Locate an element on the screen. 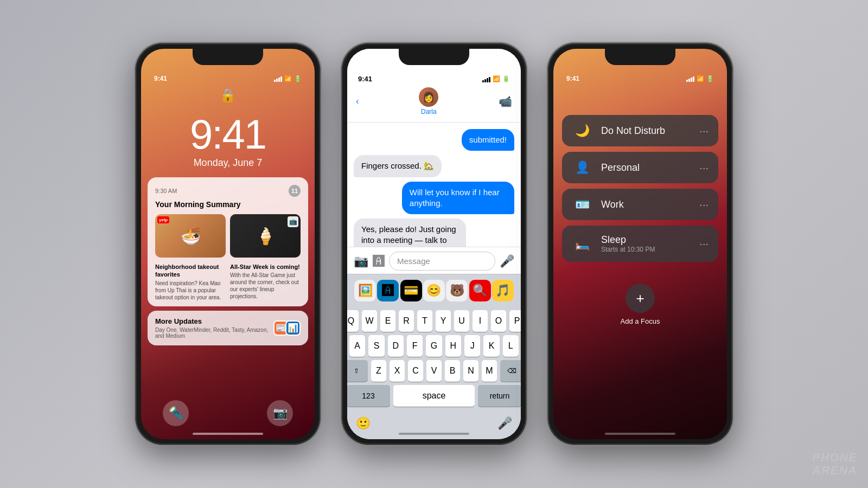 The height and width of the screenshot is (488, 868). key-d: D is located at coordinates (396, 346).